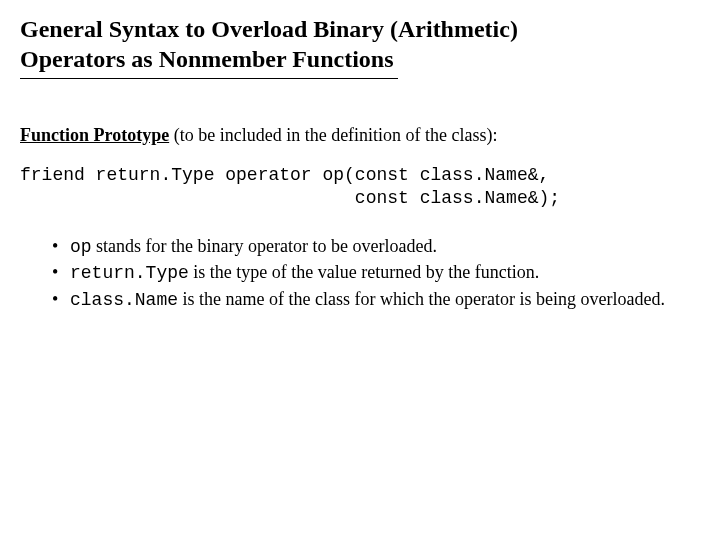 The image size is (720, 540). I want to click on bullet-list: op stands for the binary operator to be …, so click(360, 274).